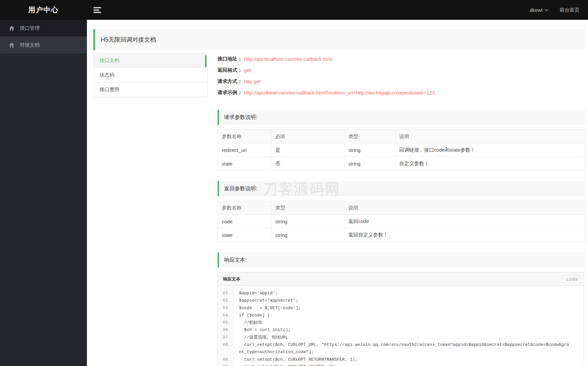 The width and height of the screenshot is (588, 366). Describe the element at coordinates (409, 338) in the screenshot. I see `line-text: //设置选项, 包括URL` at that location.